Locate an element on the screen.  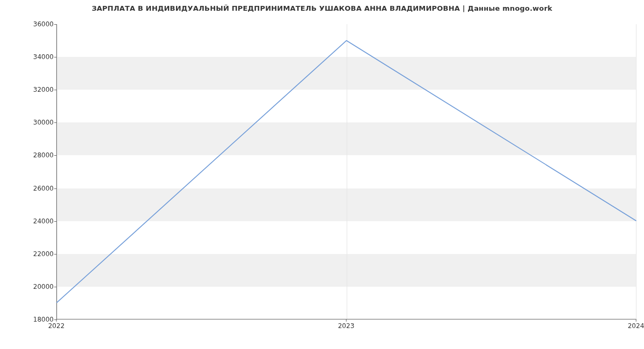
y-tick-label: 18000 is located at coordinates (28, 319).